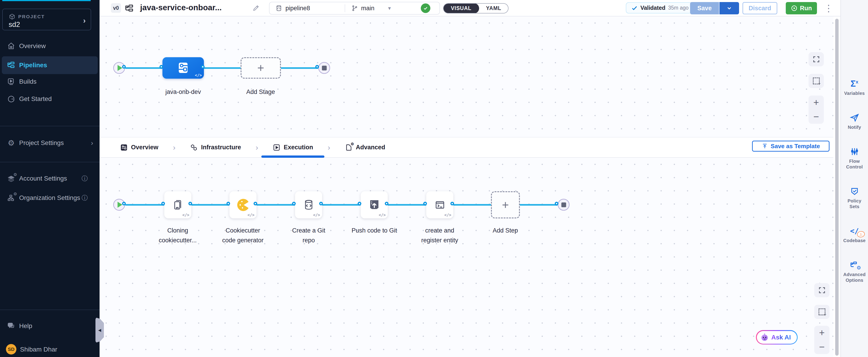  I want to click on step-node-cloning-cookiecutter: </>, so click(178, 205).